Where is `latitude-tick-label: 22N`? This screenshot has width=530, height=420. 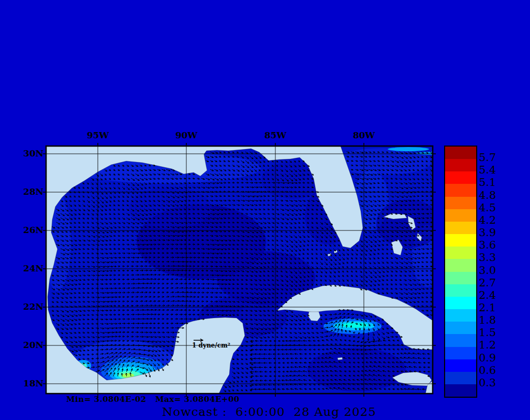 latitude-tick-label: 22N is located at coordinates (32, 307).